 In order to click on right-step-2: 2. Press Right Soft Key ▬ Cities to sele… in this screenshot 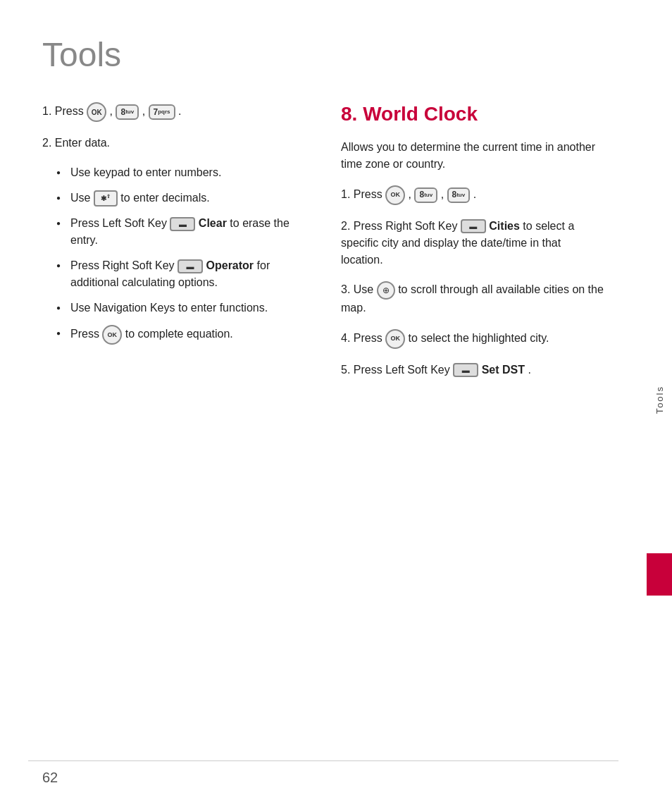, I will do `click(473, 243)`.